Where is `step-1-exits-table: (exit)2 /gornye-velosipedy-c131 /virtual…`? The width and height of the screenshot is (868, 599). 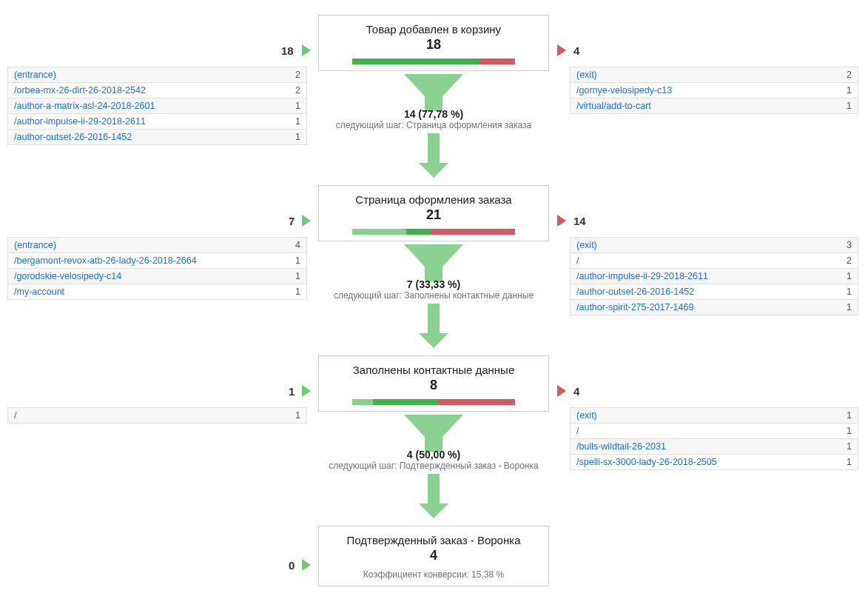 step-1-exits-table: (exit)2 /gornye-velosipedy-c131 /virtual… is located at coordinates (714, 90).